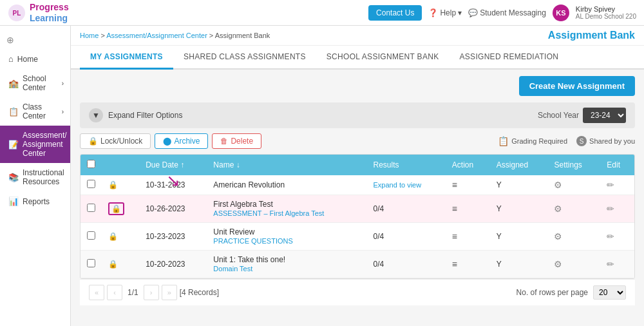 The image size is (644, 326). I want to click on row2-checkbox, so click(91, 207).